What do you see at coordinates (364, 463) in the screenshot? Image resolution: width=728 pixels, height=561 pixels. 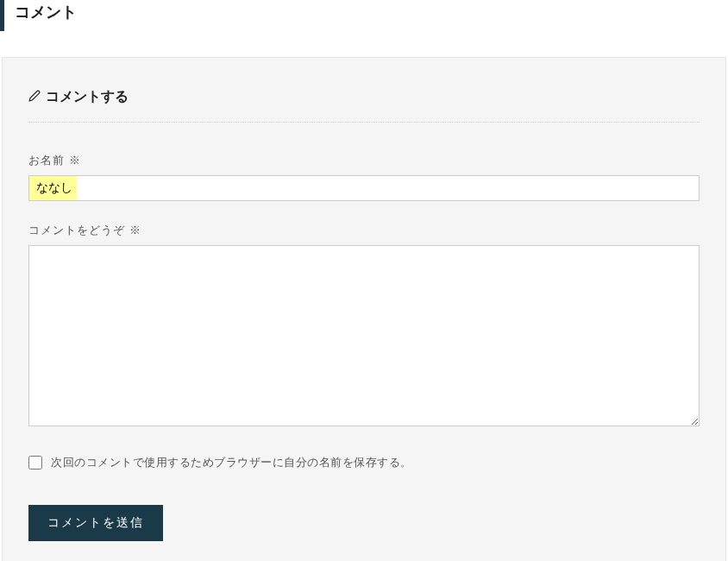 I see `save-name-checkbox-row: 次回のコメントで使用するためブラウザーに自分の名前を保存する。` at bounding box center [364, 463].